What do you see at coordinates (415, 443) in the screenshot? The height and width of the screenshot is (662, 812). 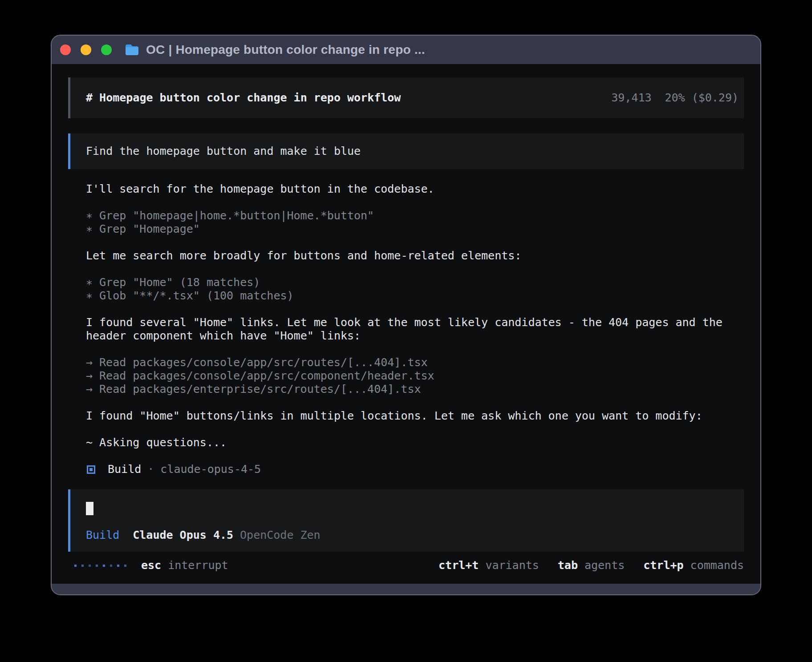 I see `assistant-status: ~ Asking questions...` at bounding box center [415, 443].